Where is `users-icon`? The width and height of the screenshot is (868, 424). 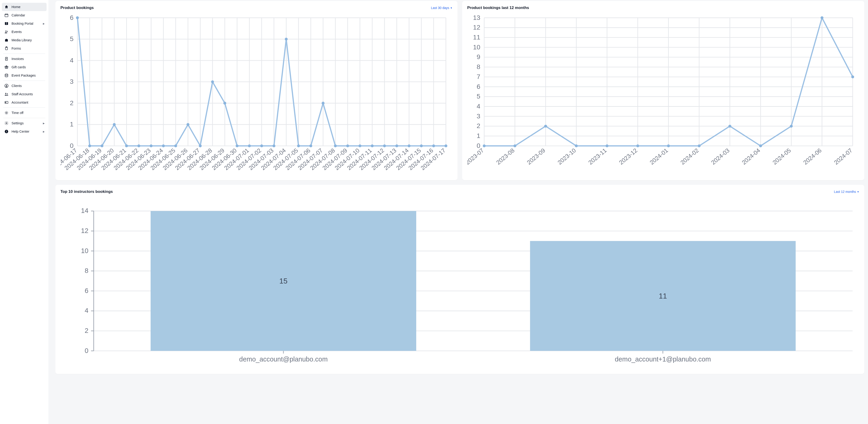
users-icon is located at coordinates (6, 32).